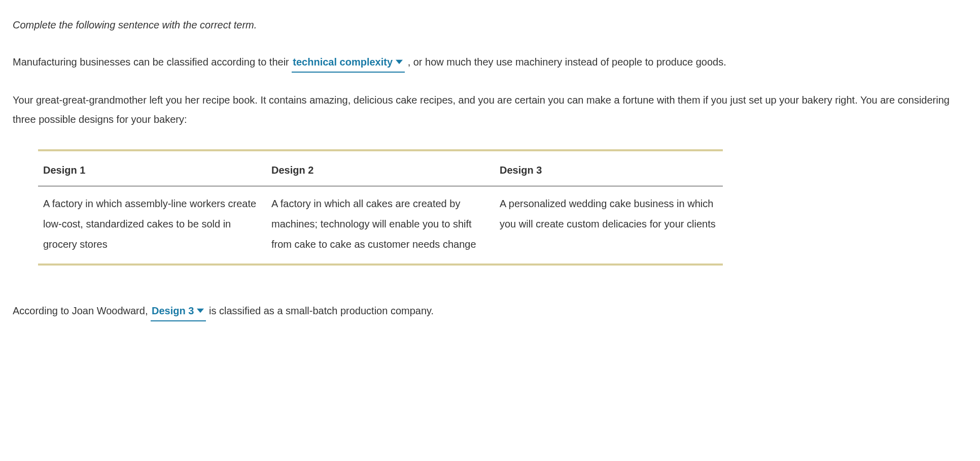 The height and width of the screenshot is (461, 980). What do you see at coordinates (609, 169) in the screenshot?
I see `col-header-design-3: Design 3` at bounding box center [609, 169].